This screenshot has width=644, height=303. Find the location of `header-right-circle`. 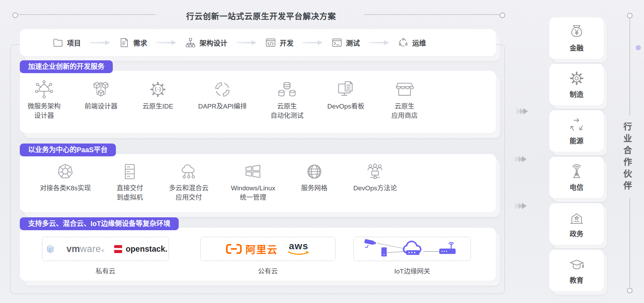

header-right-circle is located at coordinates (502, 15).